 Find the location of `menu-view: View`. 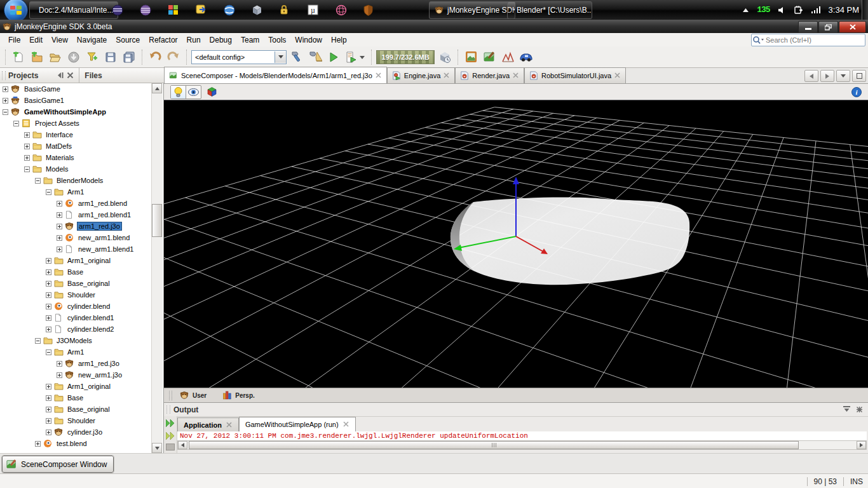

menu-view: View is located at coordinates (60, 40).